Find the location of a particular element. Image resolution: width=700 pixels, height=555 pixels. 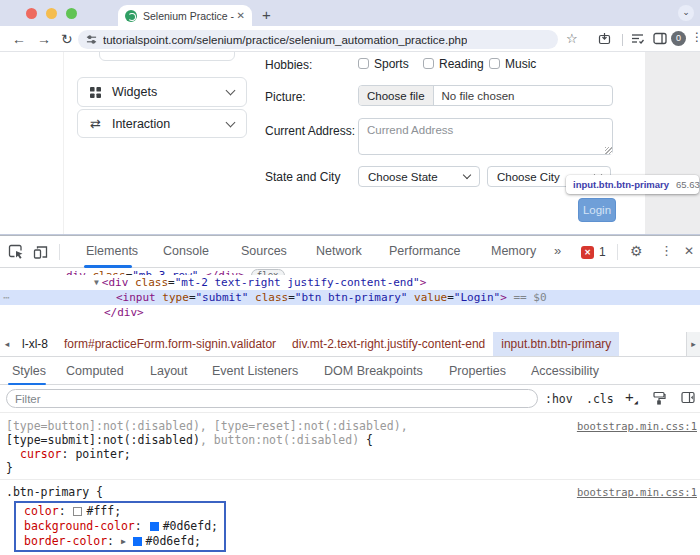

back-button: ← is located at coordinates (19, 39).